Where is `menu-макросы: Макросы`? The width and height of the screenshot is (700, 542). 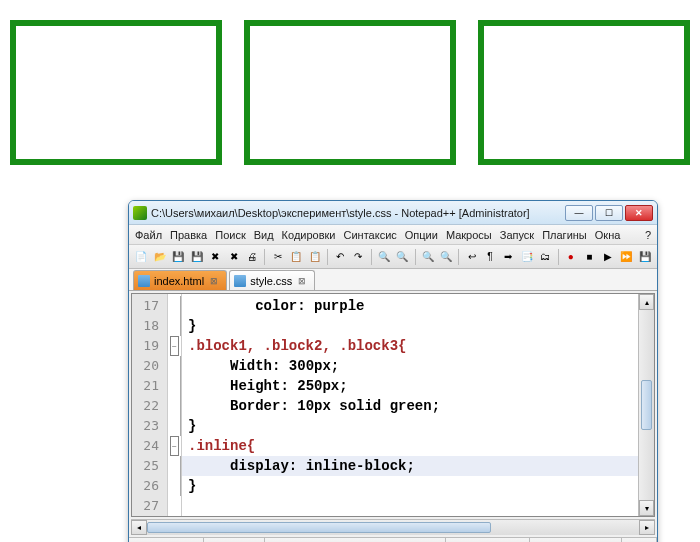 menu-макросы: Макросы is located at coordinates (469, 235).